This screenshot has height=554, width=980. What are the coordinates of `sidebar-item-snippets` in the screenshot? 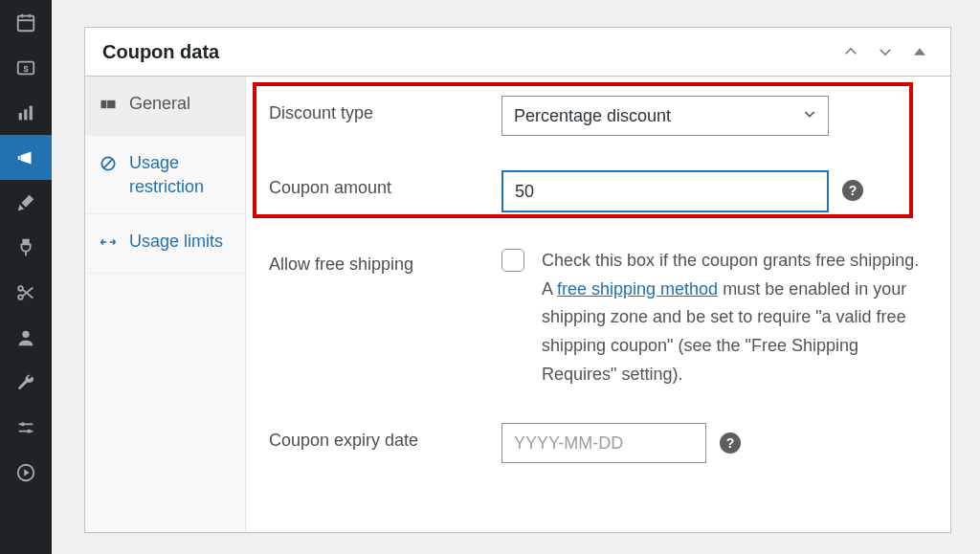 It's located at (26, 293).